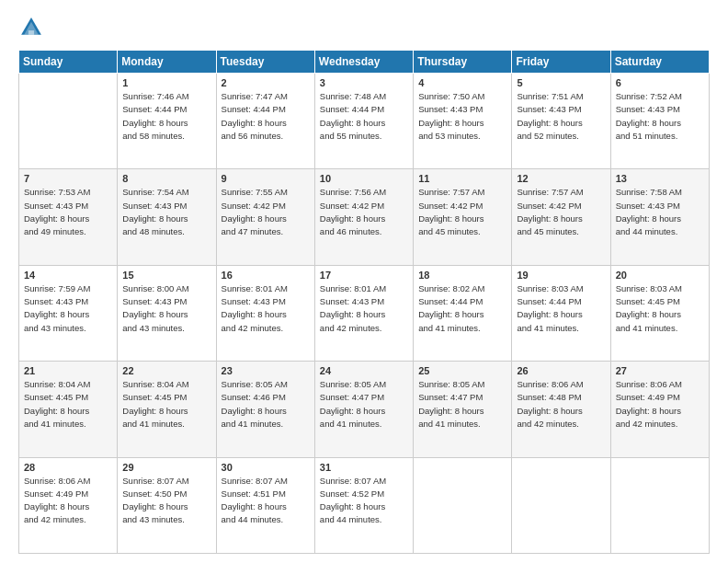 This screenshot has width=728, height=563. What do you see at coordinates (351, 136) in the screenshot?
I see `daylight-text-cont: and 55 minutes.` at bounding box center [351, 136].